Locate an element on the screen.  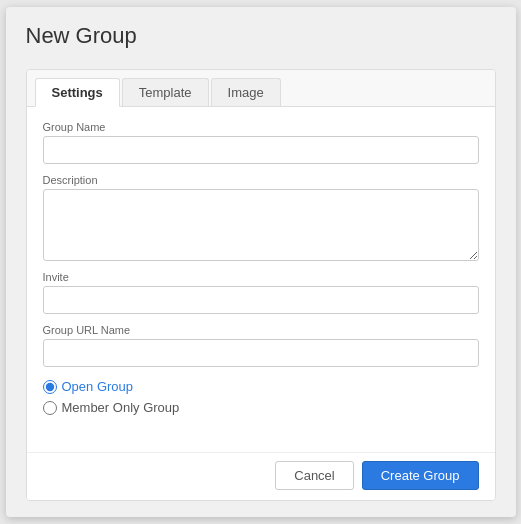
member-only-group-label: Member Only Group is located at coordinates (121, 408).